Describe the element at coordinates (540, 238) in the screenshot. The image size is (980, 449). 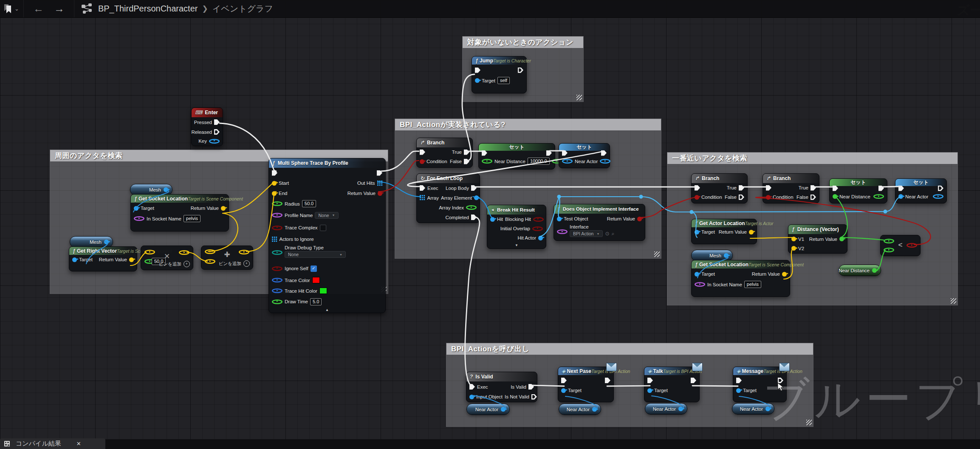
I see `hit-actor-pin` at that location.